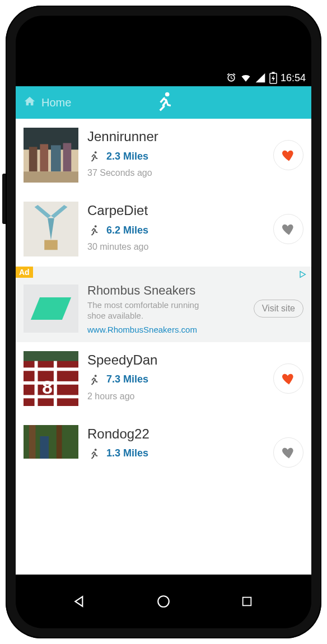 The height and width of the screenshot is (644, 327). What do you see at coordinates (164, 447) in the screenshot?
I see `feed-item: Rondog22 1.3 Miles` at bounding box center [164, 447].